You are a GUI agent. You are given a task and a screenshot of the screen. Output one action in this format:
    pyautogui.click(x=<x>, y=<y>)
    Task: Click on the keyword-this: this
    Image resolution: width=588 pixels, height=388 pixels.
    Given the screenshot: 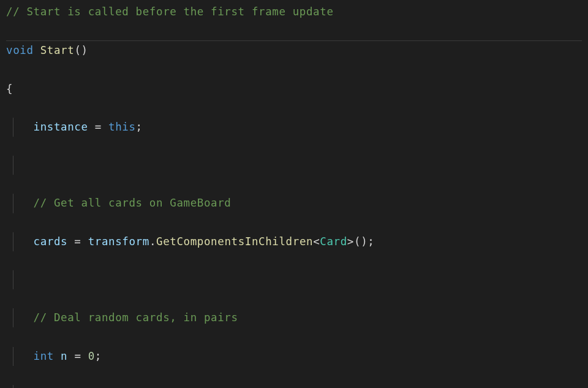 What is the action you would take?
    pyautogui.click(x=123, y=127)
    